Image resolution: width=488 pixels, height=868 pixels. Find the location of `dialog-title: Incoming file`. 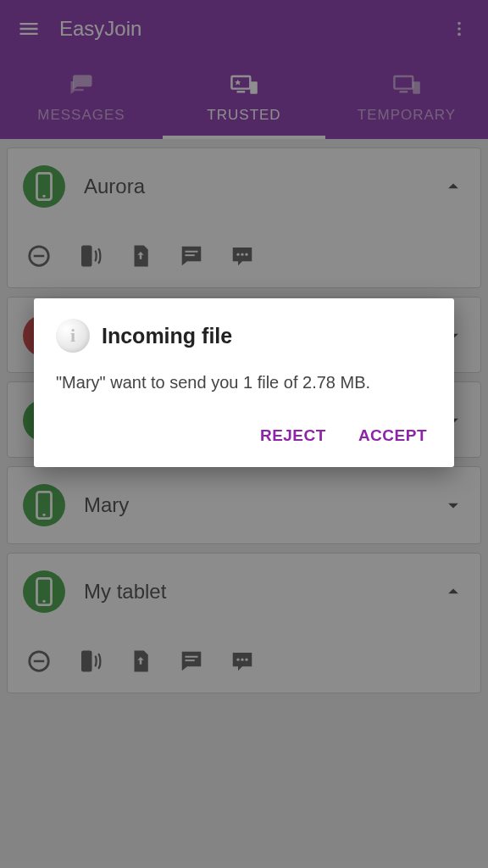

dialog-title: Incoming file is located at coordinates (167, 336).